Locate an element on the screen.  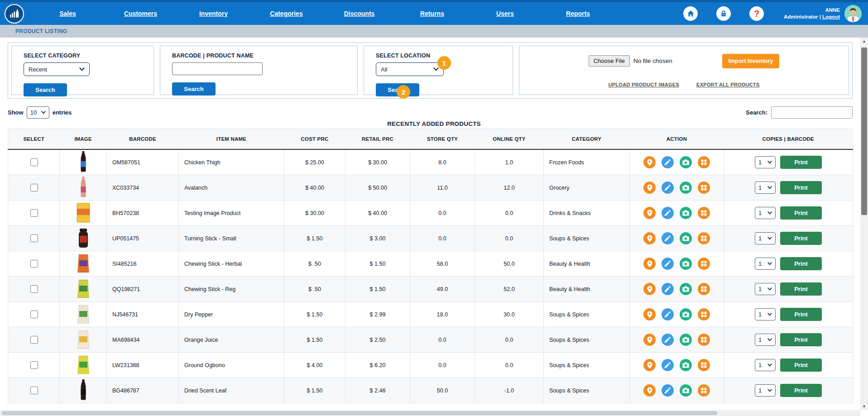
help-icon: ? is located at coordinates (757, 14).